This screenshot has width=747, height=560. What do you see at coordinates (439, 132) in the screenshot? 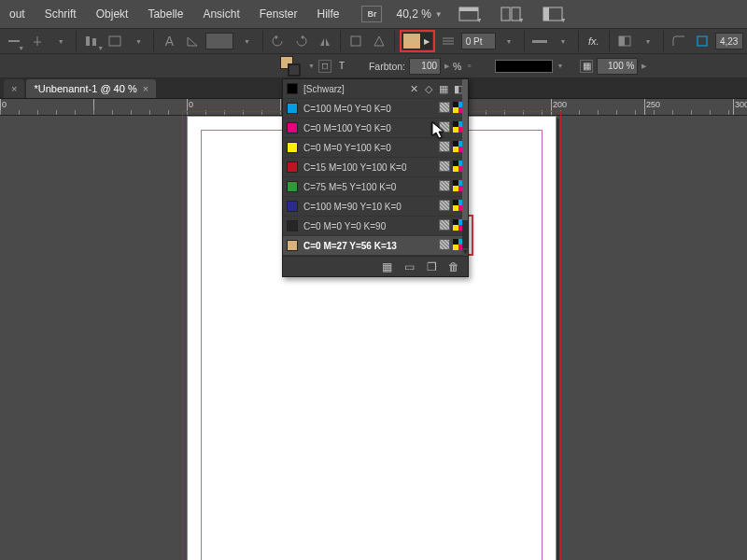
I see `mouse-cursor-icon` at bounding box center [439, 132].